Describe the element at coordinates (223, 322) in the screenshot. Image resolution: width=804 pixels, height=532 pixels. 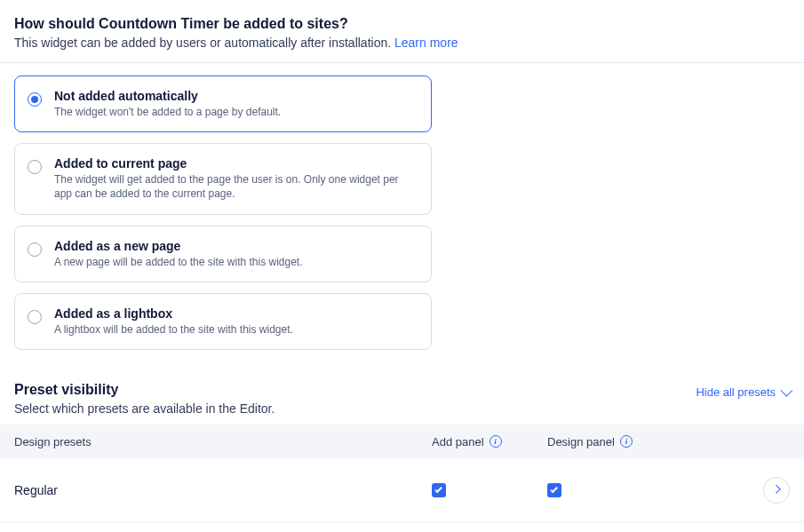
I see `radio-option-lightbox: Added as a lightboxA lightbox will be ad…` at that location.